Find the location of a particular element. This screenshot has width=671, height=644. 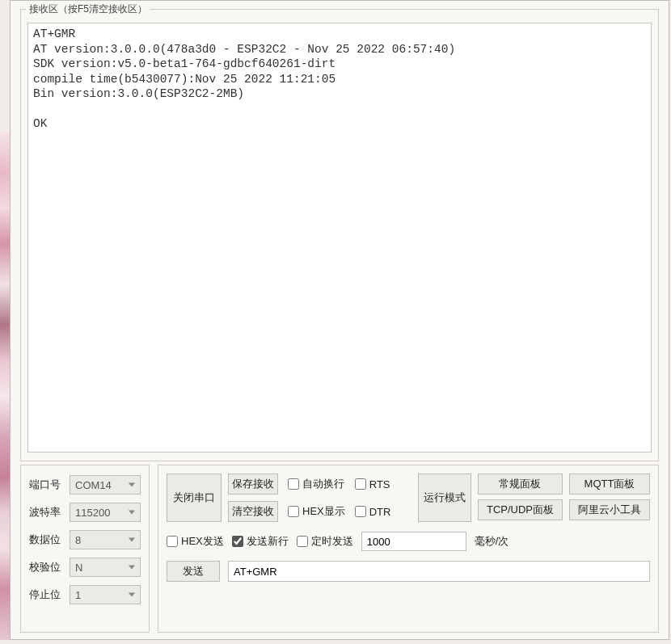

auto-wrap-label: 自动换行 is located at coordinates (323, 484).